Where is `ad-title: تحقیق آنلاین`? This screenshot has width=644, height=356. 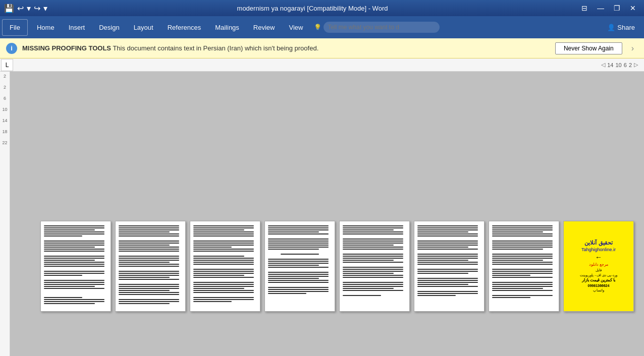
ad-title: تحقیق آنلاین is located at coordinates (599, 243).